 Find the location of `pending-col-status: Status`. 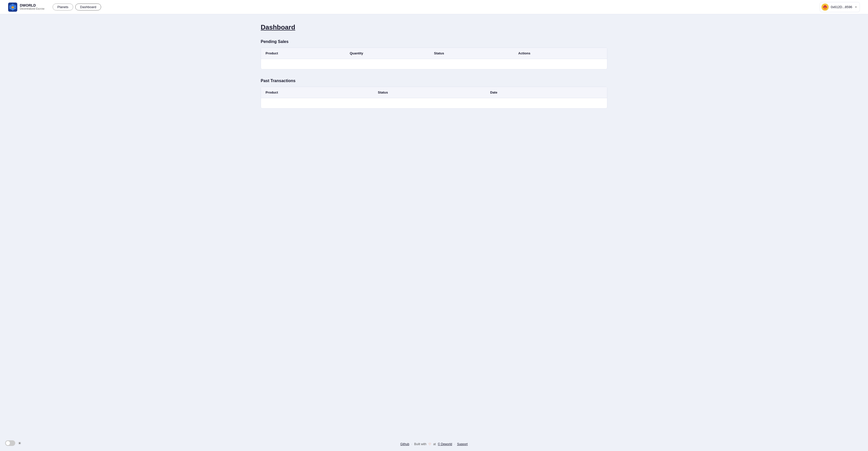

pending-col-status: Status is located at coordinates (476, 53).